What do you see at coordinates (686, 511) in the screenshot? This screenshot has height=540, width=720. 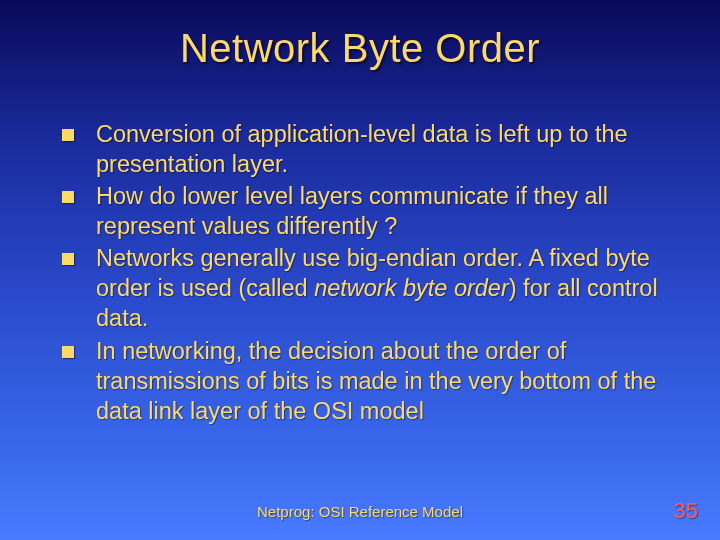 I see `page-number: 35` at bounding box center [686, 511].